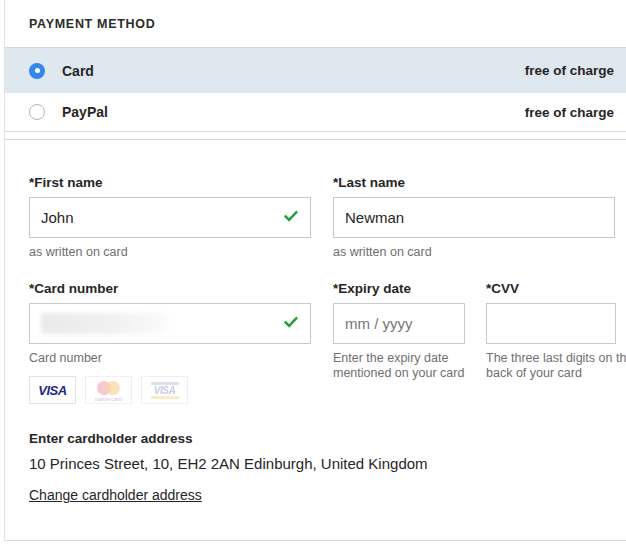 The width and height of the screenshot is (626, 559). What do you see at coordinates (322, 468) in the screenshot?
I see `cardholder-address-section: Enter cardholder address 10 Princes Stre…` at bounding box center [322, 468].